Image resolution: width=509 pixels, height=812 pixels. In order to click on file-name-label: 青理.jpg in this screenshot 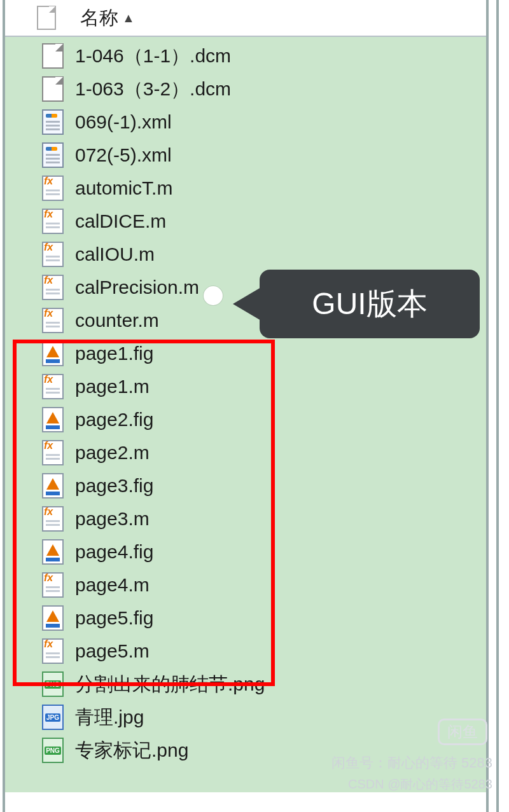, I will do `click(109, 717)`.